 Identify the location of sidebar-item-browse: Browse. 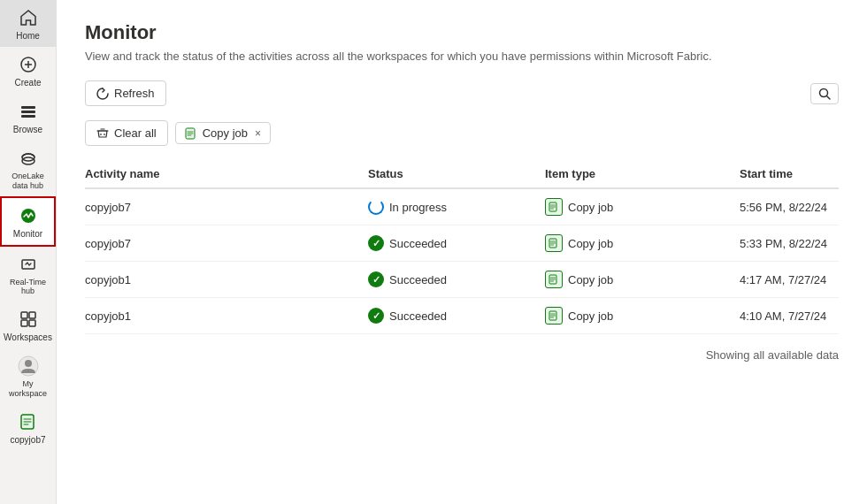
(28, 117).